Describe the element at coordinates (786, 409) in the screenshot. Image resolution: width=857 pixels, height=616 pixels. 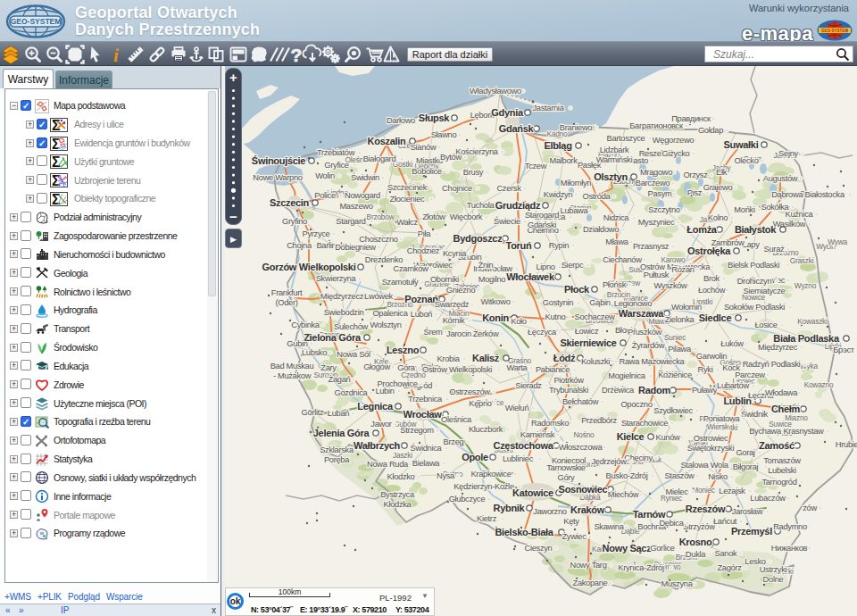
I see `svg-text: Chełm` at that location.